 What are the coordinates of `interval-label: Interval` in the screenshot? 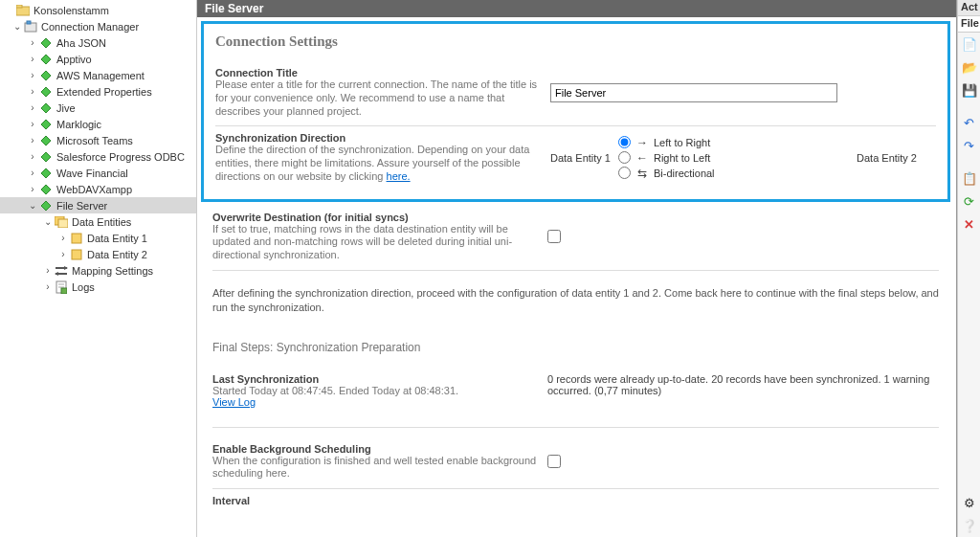 It's located at (375, 501).